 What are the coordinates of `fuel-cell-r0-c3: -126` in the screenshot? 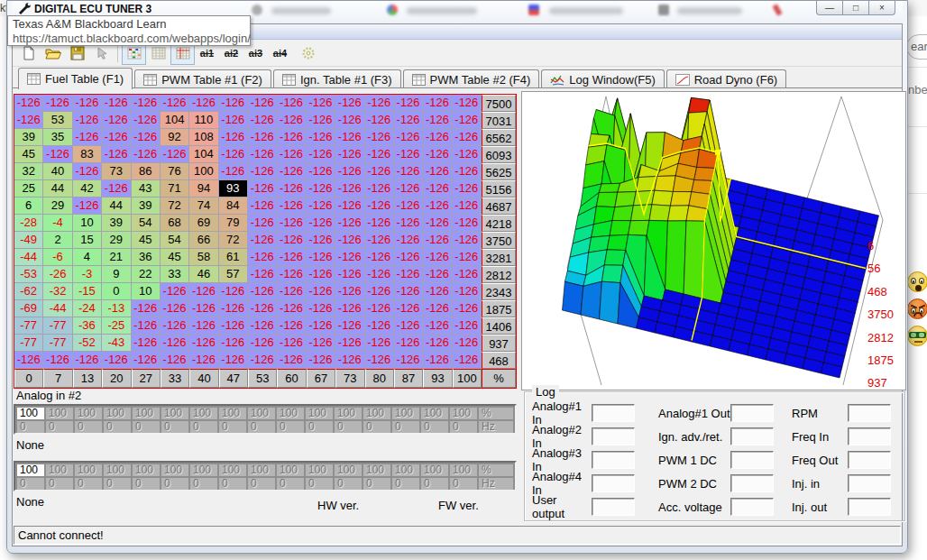 It's located at (116, 103).